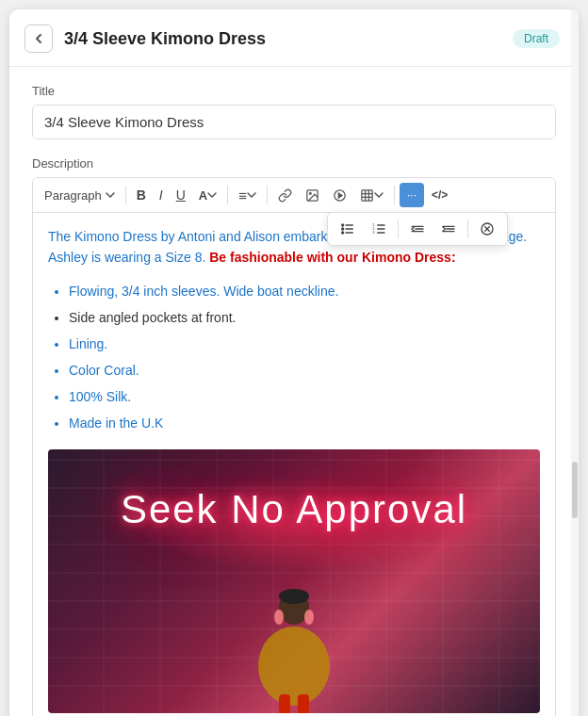  What do you see at coordinates (575, 490) in the screenshot?
I see `scrollbar-thumb` at bounding box center [575, 490].